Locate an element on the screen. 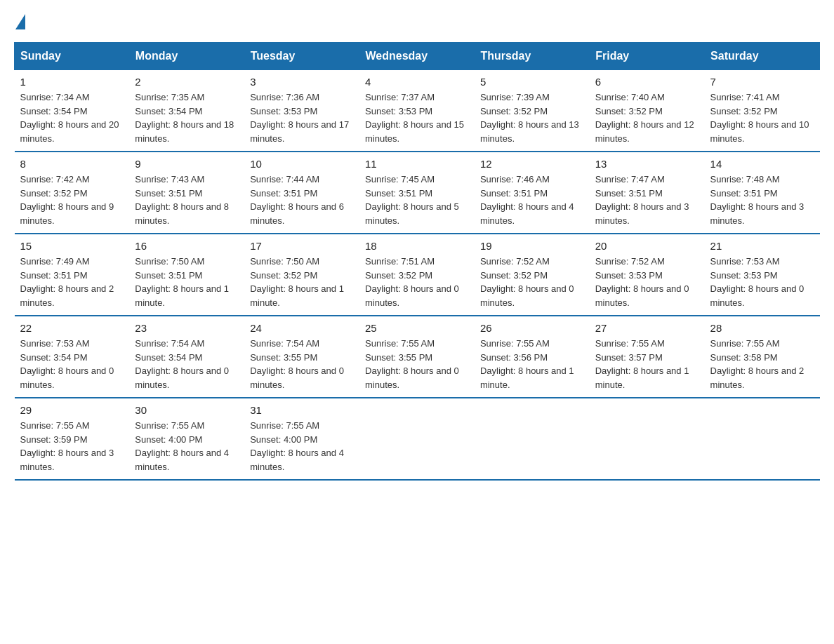  day-info: Sunrise: 7:55 AMSunset: 3:57 PMDaylight:… is located at coordinates (647, 364).